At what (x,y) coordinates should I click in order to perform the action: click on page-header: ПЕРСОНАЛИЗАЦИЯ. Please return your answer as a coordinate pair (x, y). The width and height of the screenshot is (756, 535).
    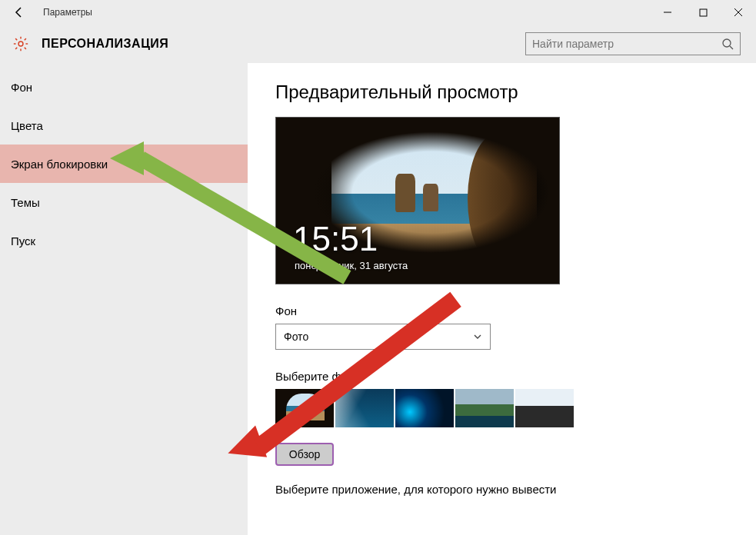
    Looking at the image, I should click on (378, 44).